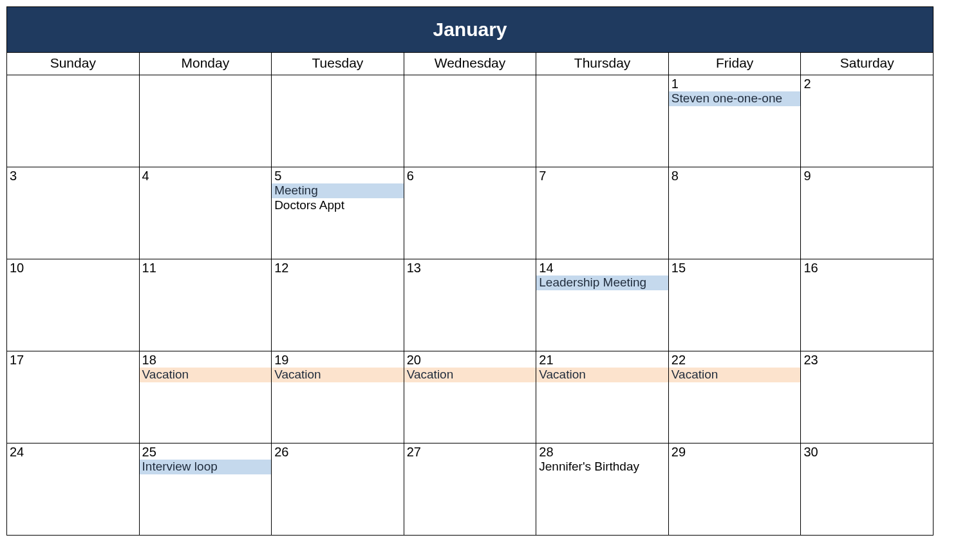  Describe the element at coordinates (867, 359) in the screenshot. I see `day-number: 23` at that location.